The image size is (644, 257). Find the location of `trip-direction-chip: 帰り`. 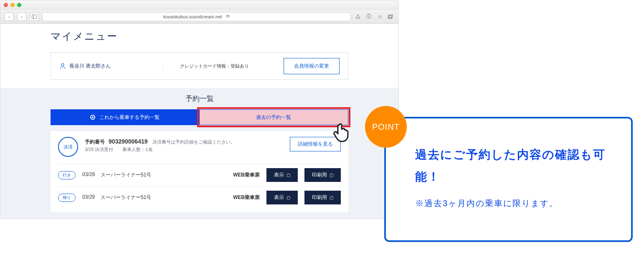

trip-direction-chip: 帰り is located at coordinates (67, 198).